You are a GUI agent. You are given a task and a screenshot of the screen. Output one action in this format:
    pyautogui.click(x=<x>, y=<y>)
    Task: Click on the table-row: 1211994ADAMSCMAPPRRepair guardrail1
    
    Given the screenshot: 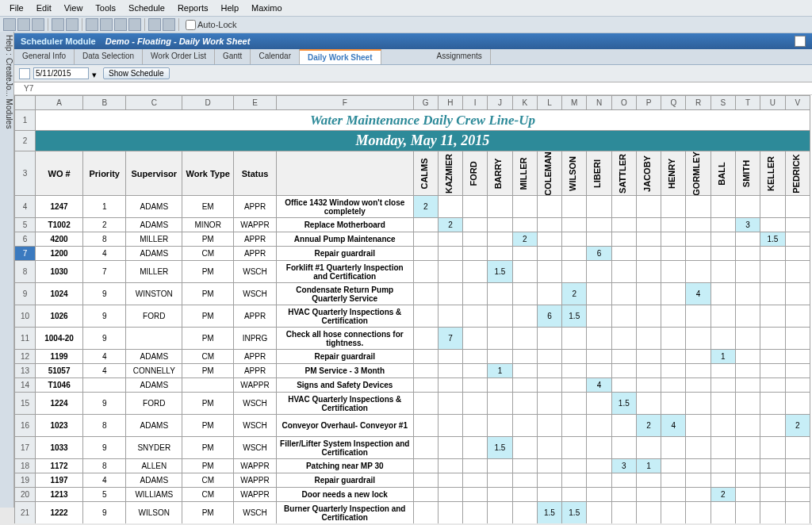 What is the action you would take?
    pyautogui.click(x=412, y=357)
    